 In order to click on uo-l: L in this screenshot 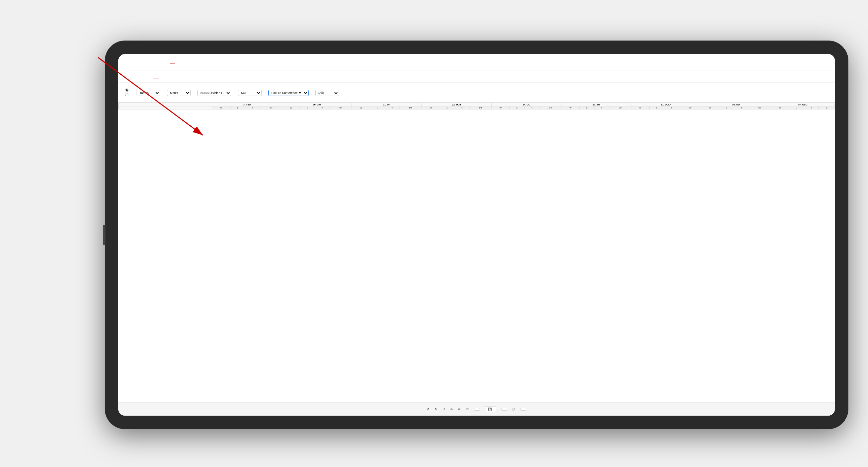, I will do `click(517, 108)`.